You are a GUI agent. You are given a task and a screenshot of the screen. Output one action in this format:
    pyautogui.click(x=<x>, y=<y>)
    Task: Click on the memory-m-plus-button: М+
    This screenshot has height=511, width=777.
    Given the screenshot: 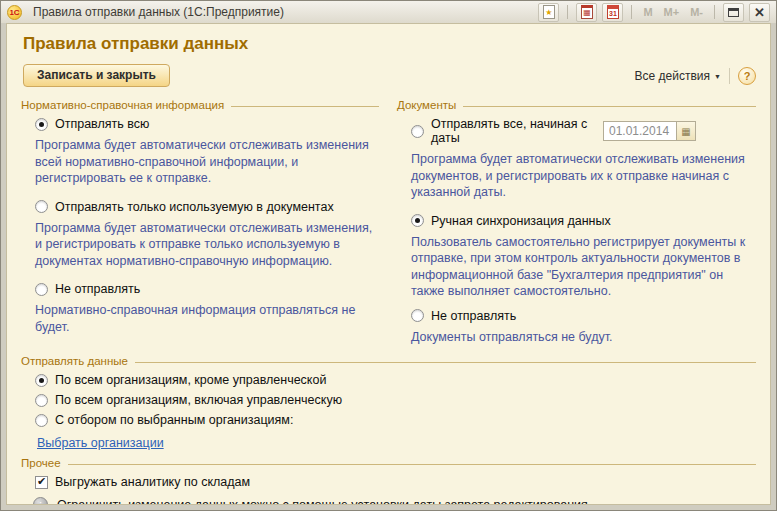 What is the action you would take?
    pyautogui.click(x=672, y=12)
    